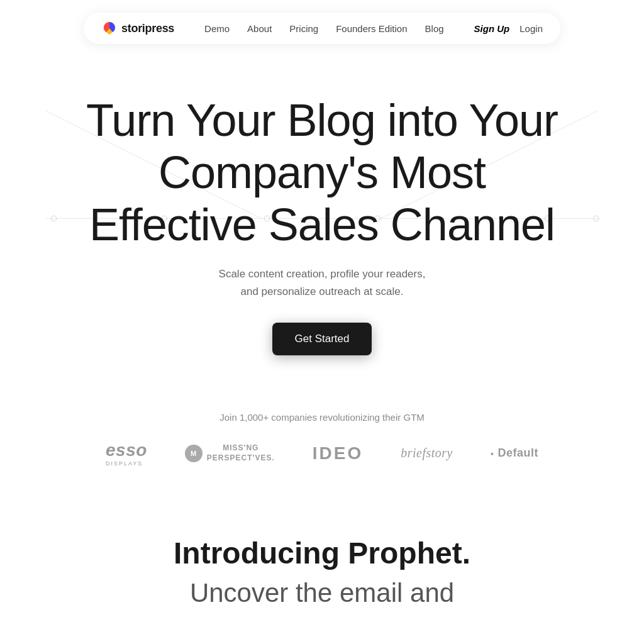  What do you see at coordinates (138, 28) in the screenshot?
I see `logo-link: storipress` at bounding box center [138, 28].